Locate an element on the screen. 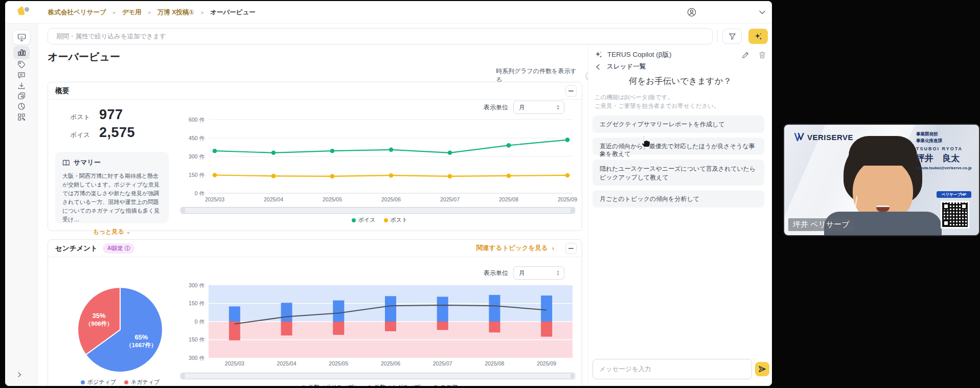 The image size is (980, 388). overview-chart-scrollbar is located at coordinates (378, 211).